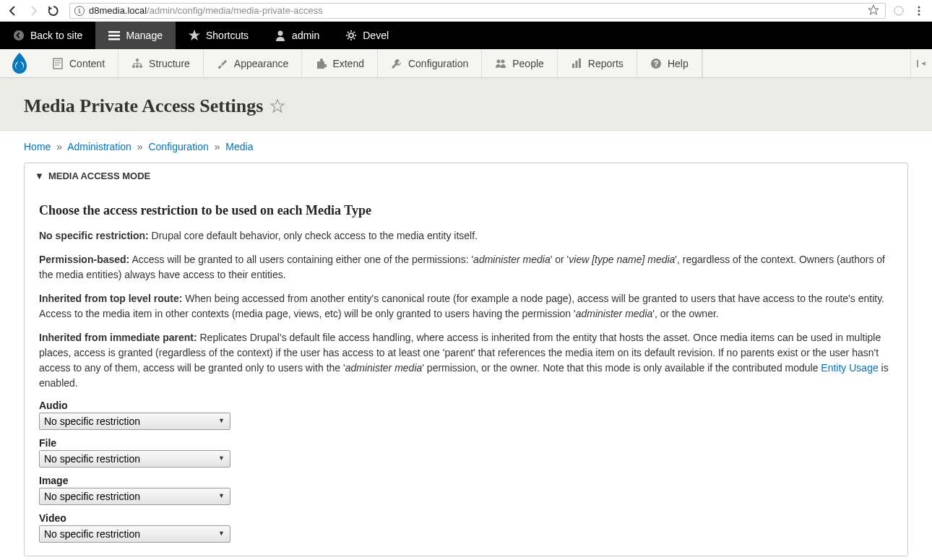  Describe the element at coordinates (597, 64) in the screenshot. I see `nav-reports: Reports` at that location.